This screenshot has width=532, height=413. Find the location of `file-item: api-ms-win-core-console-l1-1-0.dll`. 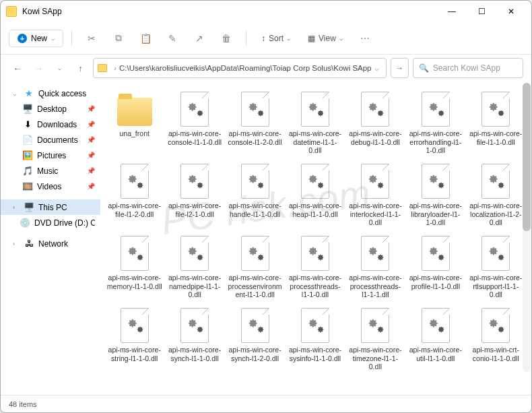

file-item: api-ms-win-core-console-l1-1-0.dll is located at coordinates (194, 124).